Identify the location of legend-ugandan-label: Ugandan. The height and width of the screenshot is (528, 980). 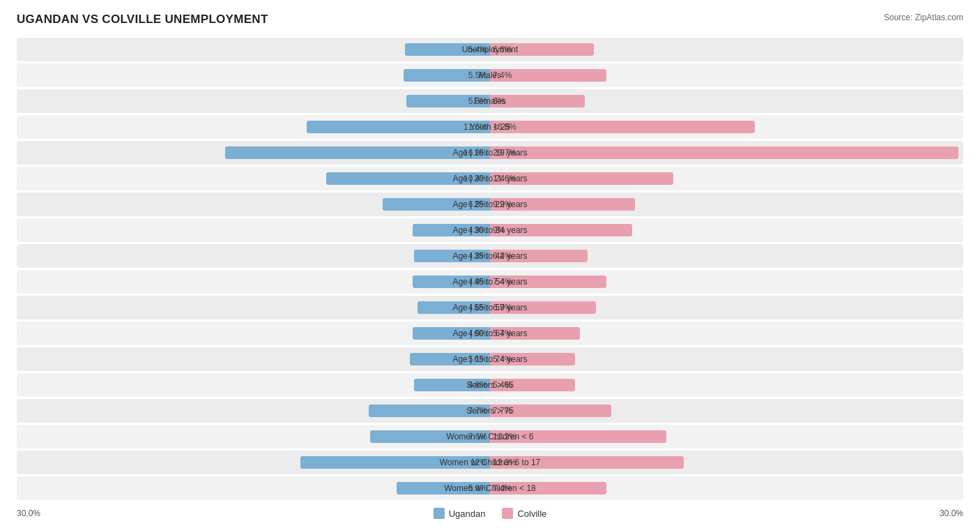
(467, 513).